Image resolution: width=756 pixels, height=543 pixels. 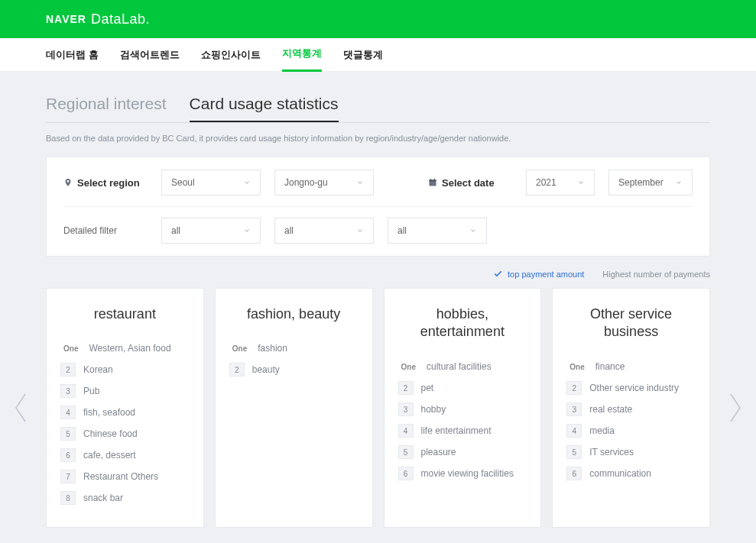 I want to click on rank-list: Onefinance2Other service industry3real e…, so click(x=631, y=420).